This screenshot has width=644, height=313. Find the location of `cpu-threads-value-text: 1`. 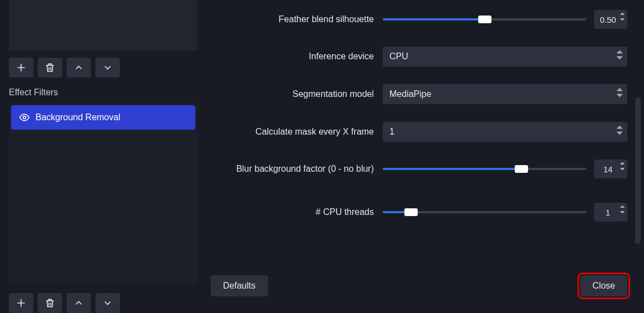

cpu-threads-value-text: 1 is located at coordinates (608, 213).